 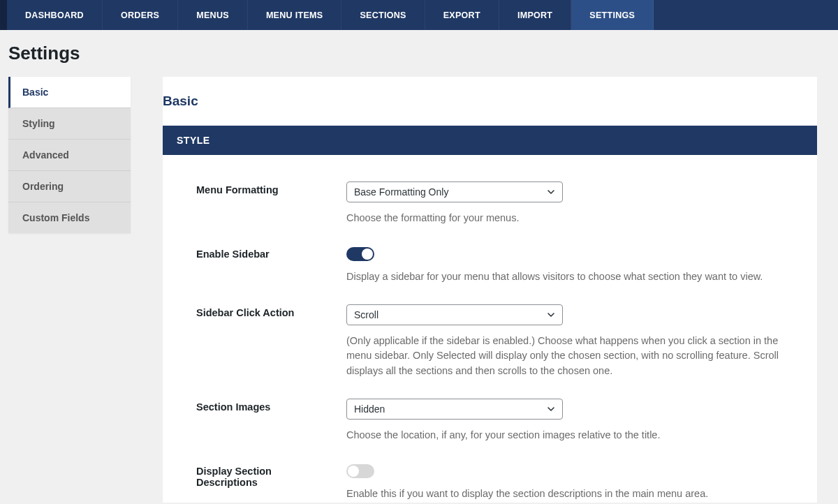 I want to click on menu-formatting-select: Base Formatting Only, so click(x=455, y=192).